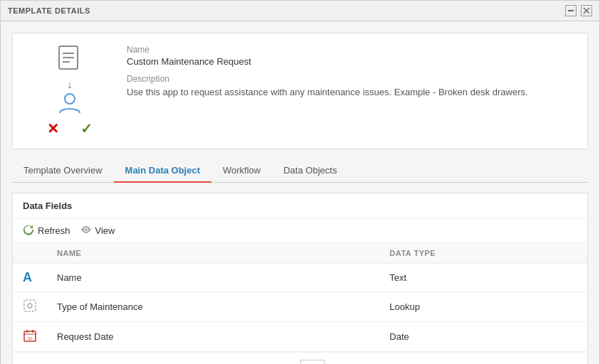  What do you see at coordinates (214, 253) in the screenshot?
I see `th-name: NAME` at bounding box center [214, 253].